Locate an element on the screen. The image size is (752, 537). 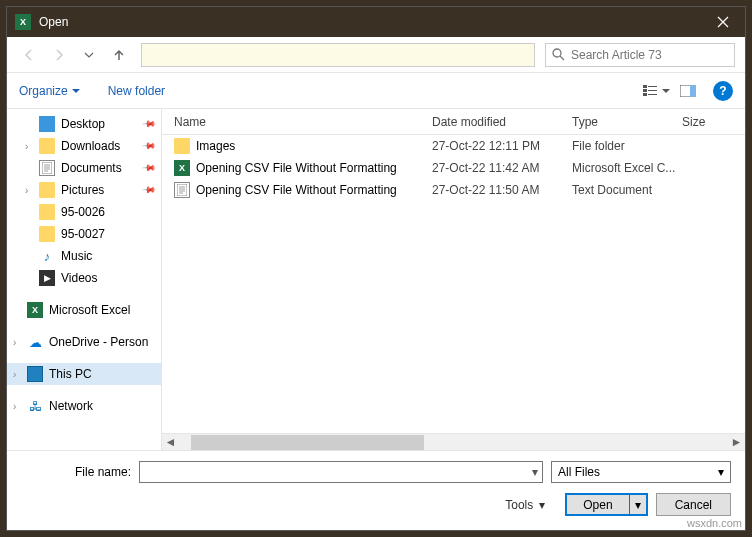
forward-button is located at coordinates (59, 55).